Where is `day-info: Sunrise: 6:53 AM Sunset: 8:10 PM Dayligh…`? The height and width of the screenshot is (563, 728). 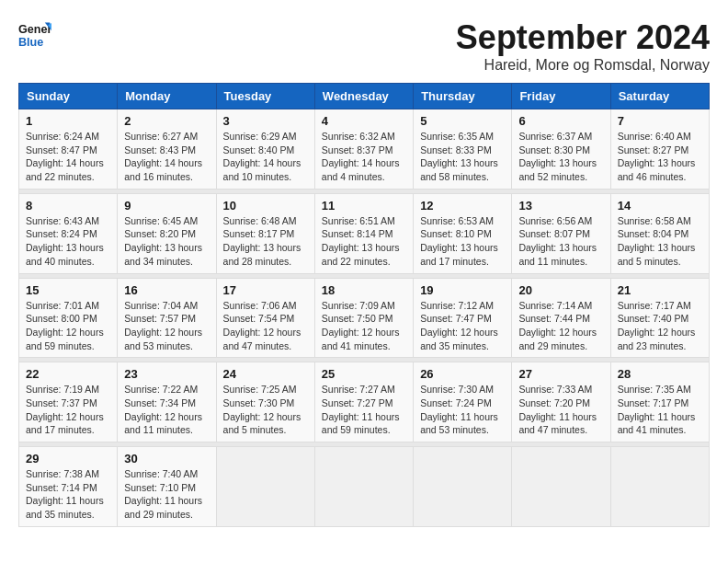
day-info: Sunrise: 6:53 AM Sunset: 8:10 PM Dayligh… is located at coordinates (462, 241).